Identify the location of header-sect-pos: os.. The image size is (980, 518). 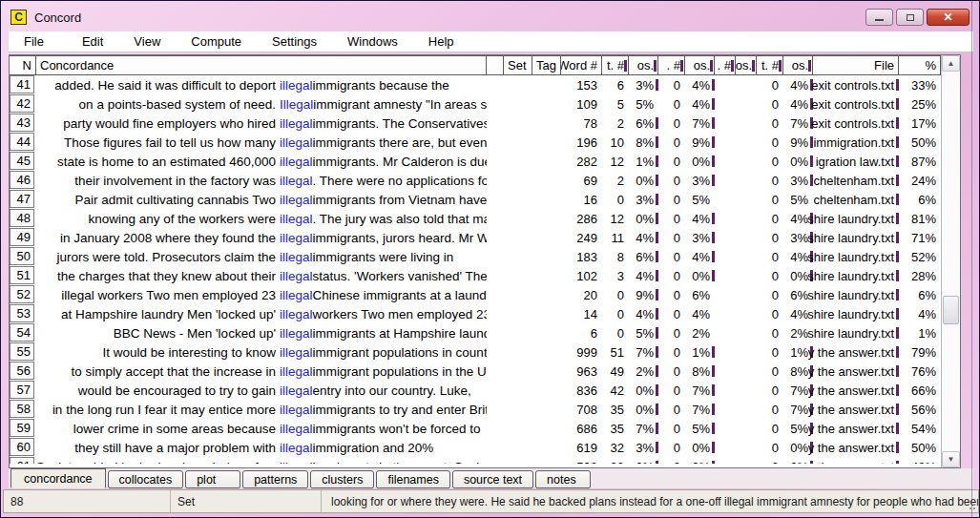
(798, 65).